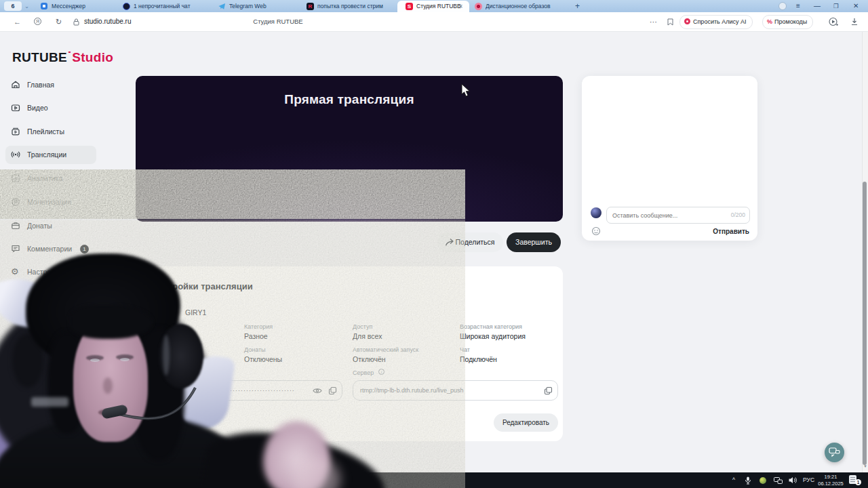 The image size is (868, 488). I want to click on tab-distance-education: Дистанционное образов, so click(526, 6).